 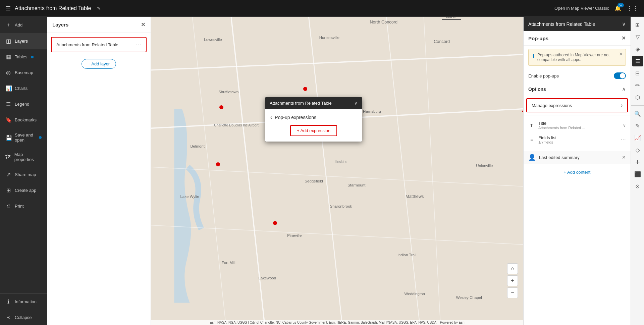 I want to click on fields-item-more-icon: ⋯, so click(x=623, y=140).